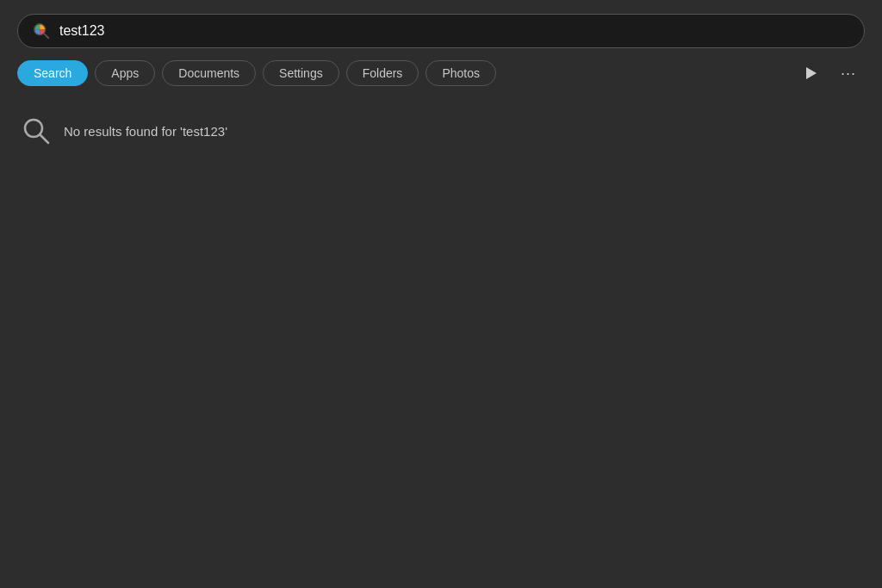 This screenshot has height=588, width=882. I want to click on no-results-text: No results found for 'test123', so click(146, 131).